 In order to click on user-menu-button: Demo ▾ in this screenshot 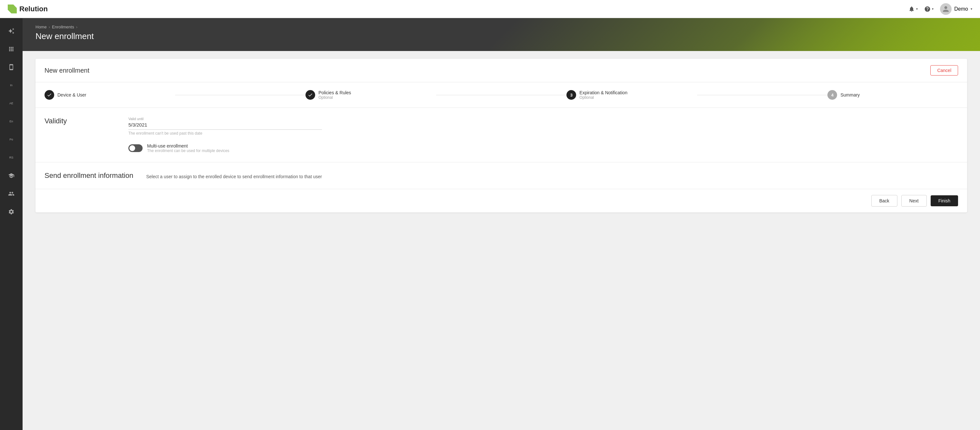, I will do `click(956, 9)`.